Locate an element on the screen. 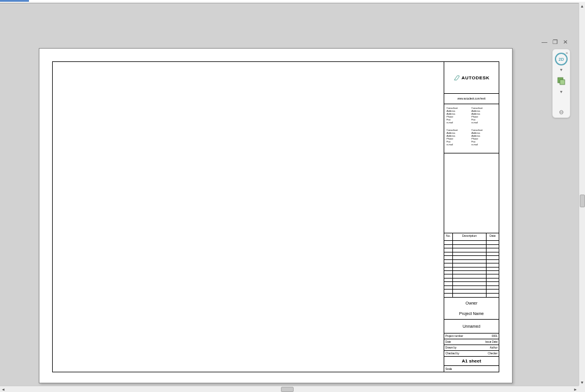 The width and height of the screenshot is (585, 392). kv-label: Drawn by is located at coordinates (451, 347).